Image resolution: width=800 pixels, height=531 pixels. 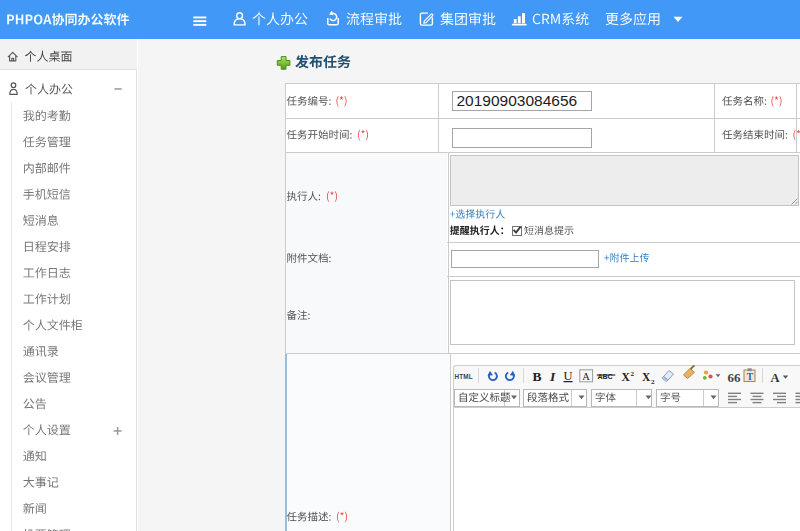 What do you see at coordinates (750, 377) in the screenshot?
I see `svg-text: T` at bounding box center [750, 377].